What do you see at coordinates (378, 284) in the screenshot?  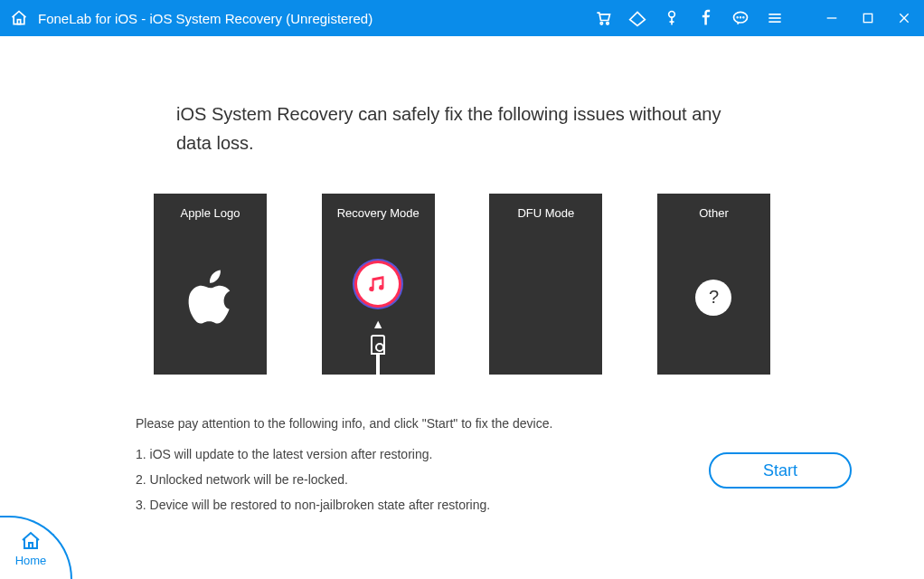 I see `card-recovery-mode: Recovery Mode ▲` at bounding box center [378, 284].